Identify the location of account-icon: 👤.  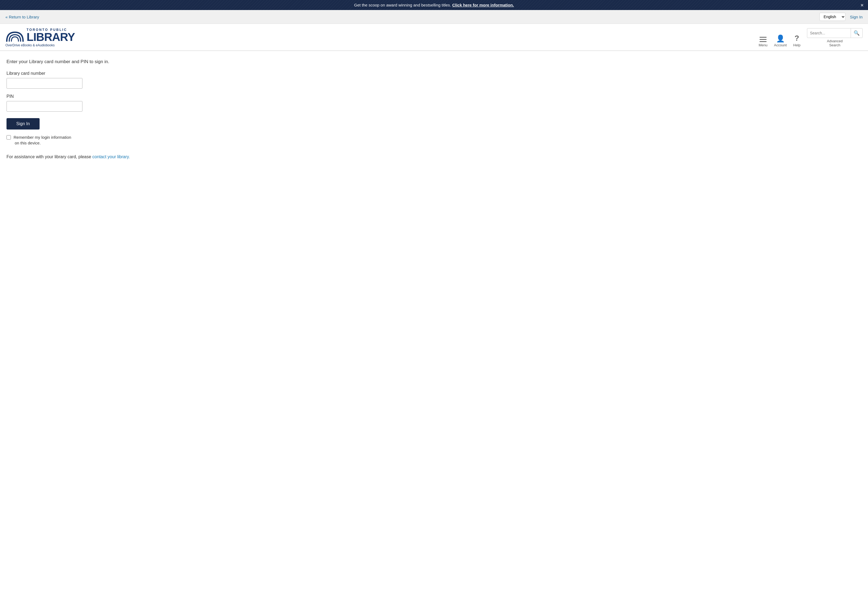
(781, 39).